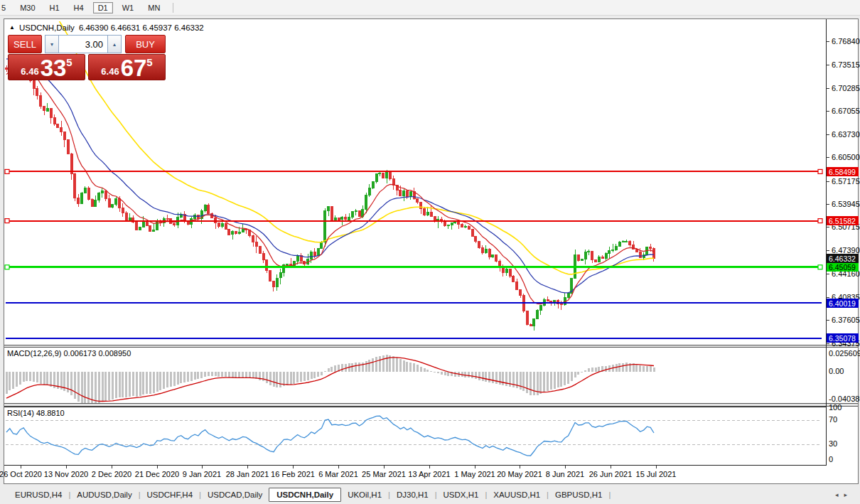 This screenshot has width=860, height=504. I want to click on tab-usdchf-h4: USDCHF,H4, so click(171, 495).